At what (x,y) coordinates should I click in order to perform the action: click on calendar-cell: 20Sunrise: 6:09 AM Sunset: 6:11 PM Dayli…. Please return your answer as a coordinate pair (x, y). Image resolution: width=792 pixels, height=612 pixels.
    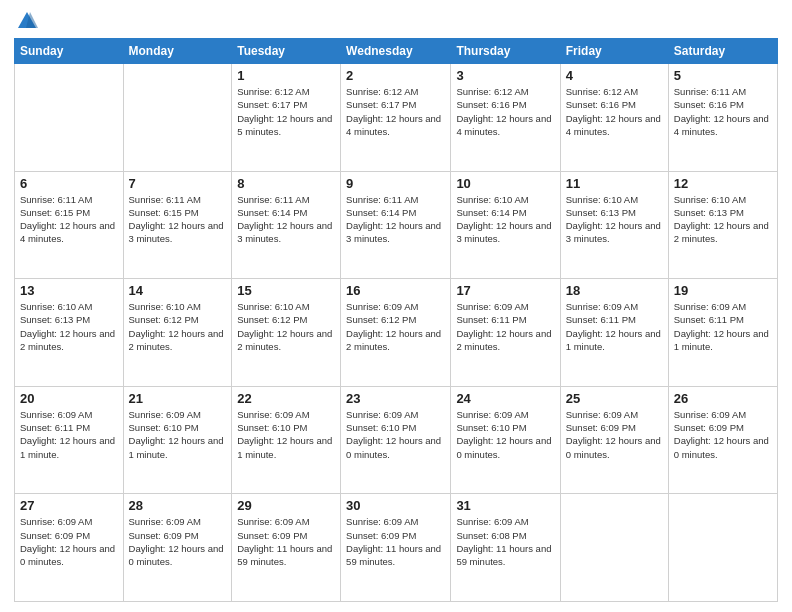
    Looking at the image, I should click on (70, 440).